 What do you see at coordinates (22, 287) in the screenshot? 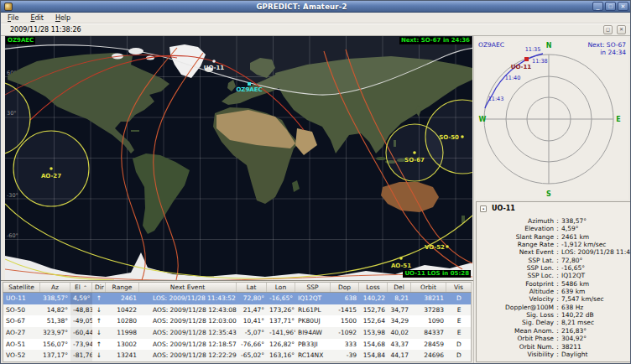
I see `column-header-satellite: Satellite` at bounding box center [22, 287].